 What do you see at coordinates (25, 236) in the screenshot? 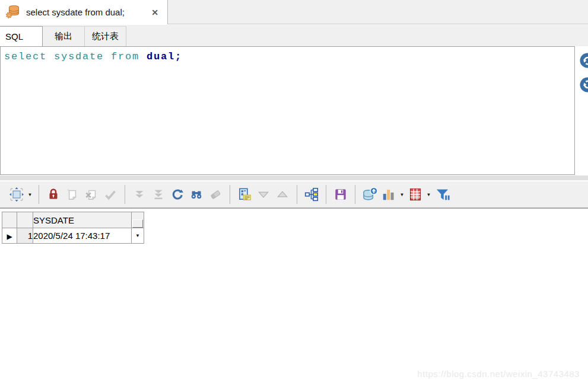
I see `row-number-cell: 1` at bounding box center [25, 236].